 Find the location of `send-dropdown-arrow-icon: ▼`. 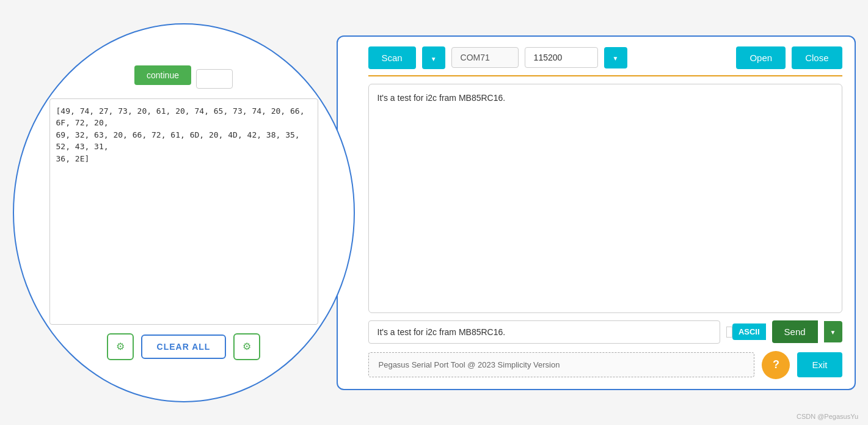

send-dropdown-arrow-icon: ▼ is located at coordinates (833, 333).